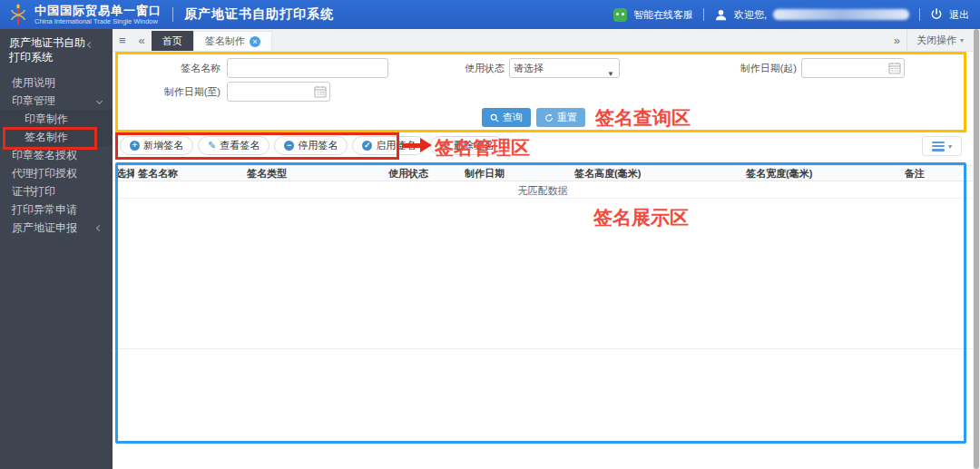 The image size is (980, 469). What do you see at coordinates (663, 15) in the screenshot?
I see `online-service-link: 智能在线客服` at bounding box center [663, 15].